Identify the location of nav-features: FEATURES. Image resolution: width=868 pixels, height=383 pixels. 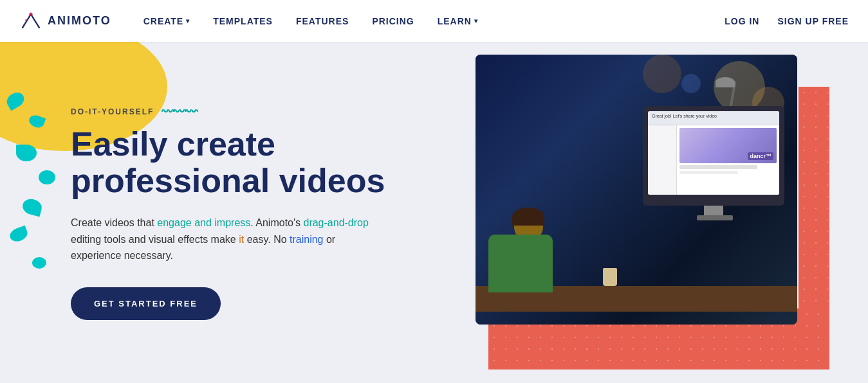
(322, 21).